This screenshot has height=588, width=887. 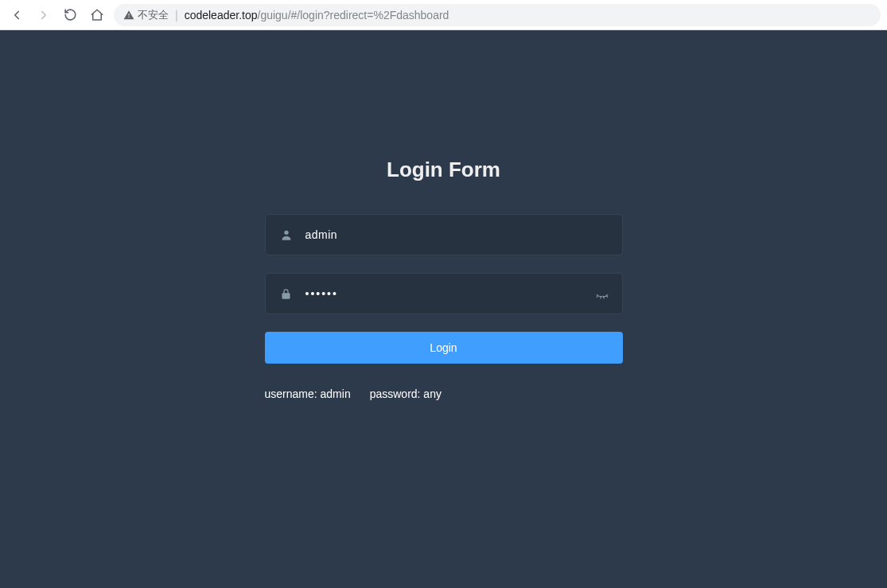 I want to click on back-button, so click(x=17, y=15).